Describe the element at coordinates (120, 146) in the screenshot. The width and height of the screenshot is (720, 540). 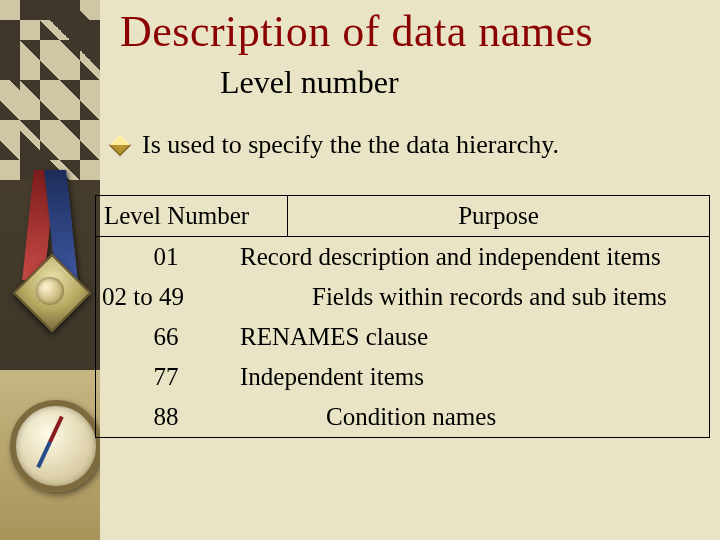
I see `diamond-bullet-icon` at that location.